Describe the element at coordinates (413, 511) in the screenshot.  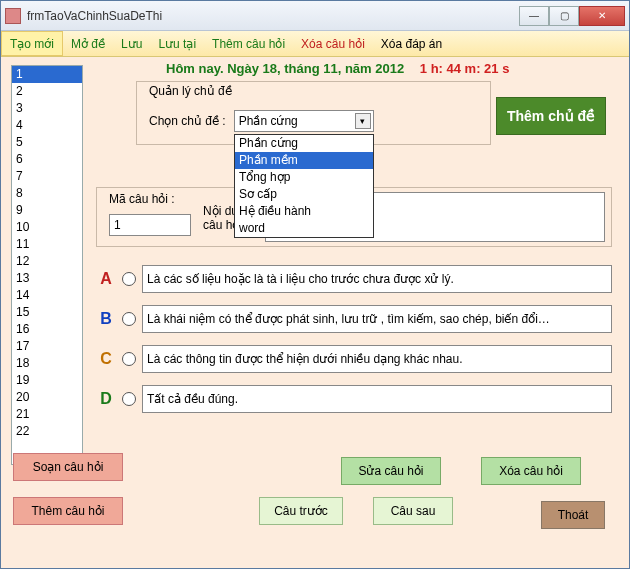
I see `next-question-button: Câu sau` at that location.